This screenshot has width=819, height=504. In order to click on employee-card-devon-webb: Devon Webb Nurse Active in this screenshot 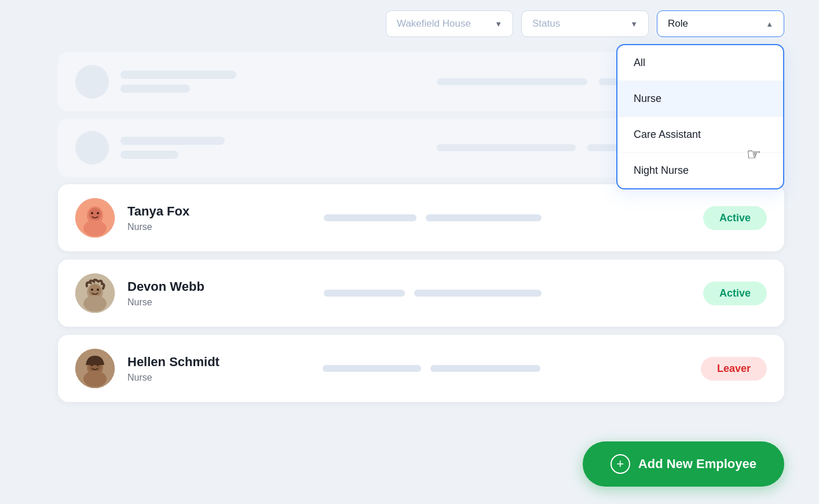, I will do `click(421, 293)`.